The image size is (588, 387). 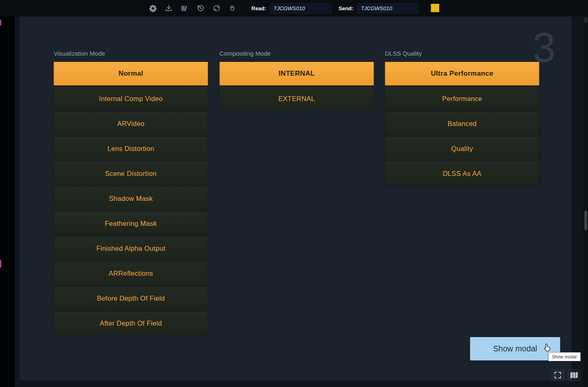 What do you see at coordinates (131, 124) in the screenshot?
I see `option-arvideo: ARVideo` at bounding box center [131, 124].